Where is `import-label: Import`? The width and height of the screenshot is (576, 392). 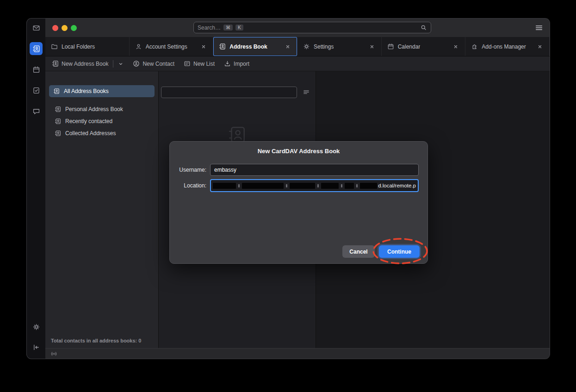 import-label: Import is located at coordinates (242, 64).